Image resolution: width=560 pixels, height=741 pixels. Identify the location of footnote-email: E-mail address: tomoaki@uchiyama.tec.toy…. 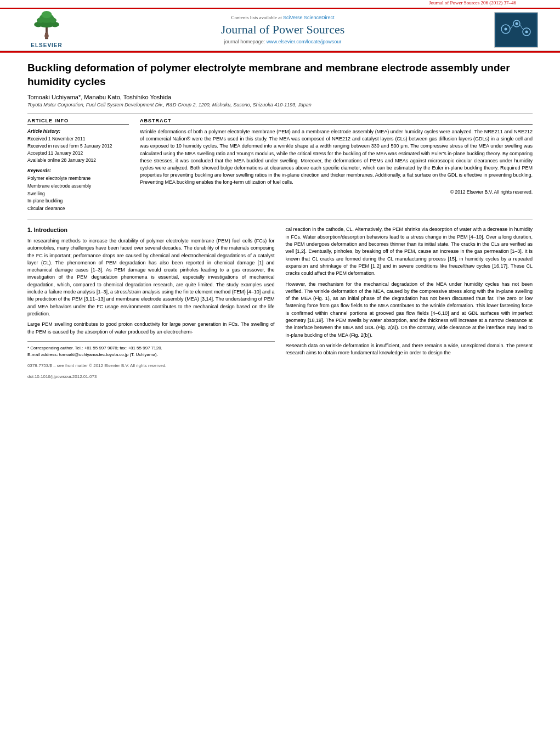
(151, 355).